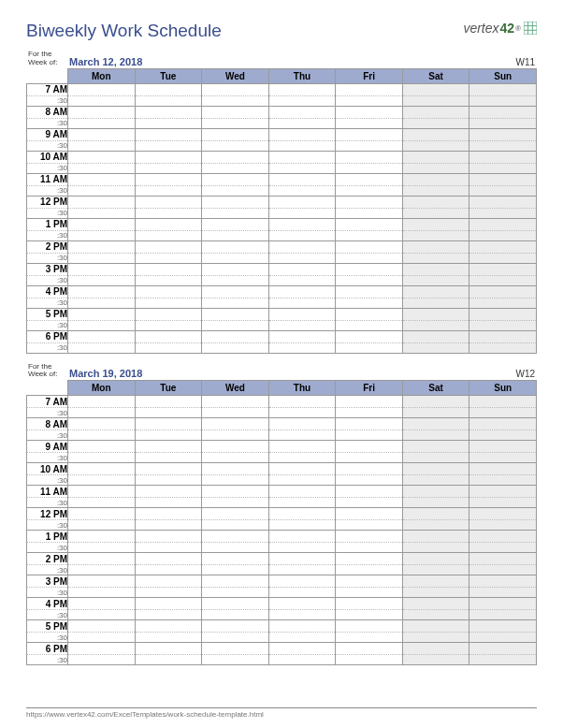  I want to click on day-header: Fri, so click(369, 76).